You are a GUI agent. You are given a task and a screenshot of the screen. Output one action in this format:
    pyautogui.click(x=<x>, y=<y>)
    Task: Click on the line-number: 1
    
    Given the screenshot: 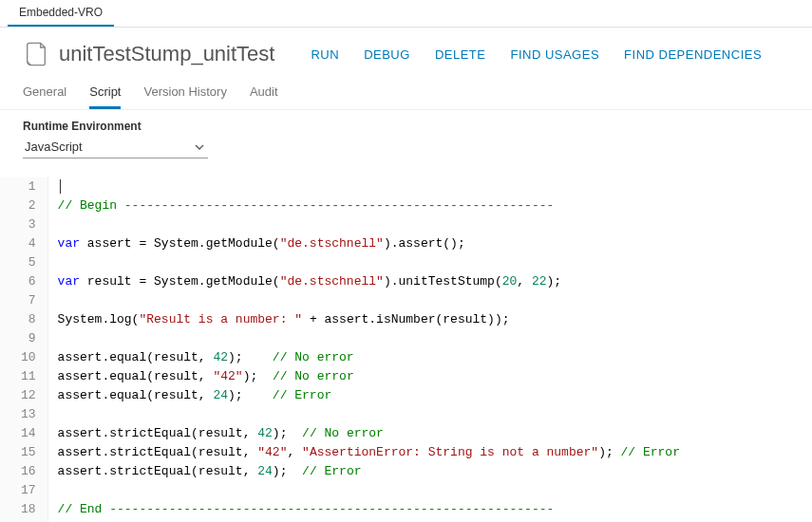 What is the action you would take?
    pyautogui.click(x=28, y=187)
    